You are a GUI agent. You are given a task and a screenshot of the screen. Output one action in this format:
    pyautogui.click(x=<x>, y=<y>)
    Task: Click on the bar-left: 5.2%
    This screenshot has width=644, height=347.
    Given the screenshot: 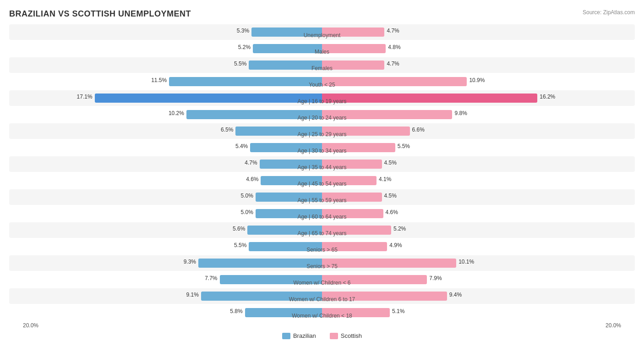 What is the action you would take?
    pyautogui.click(x=288, y=49)
    